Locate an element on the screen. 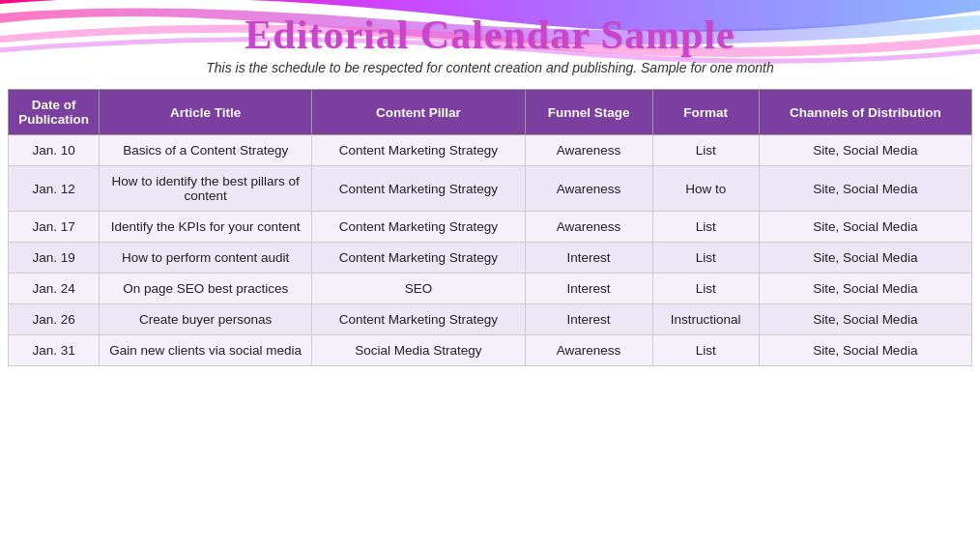 Image resolution: width=980 pixels, height=548 pixels. cell-pillar: SEO is located at coordinates (418, 289).